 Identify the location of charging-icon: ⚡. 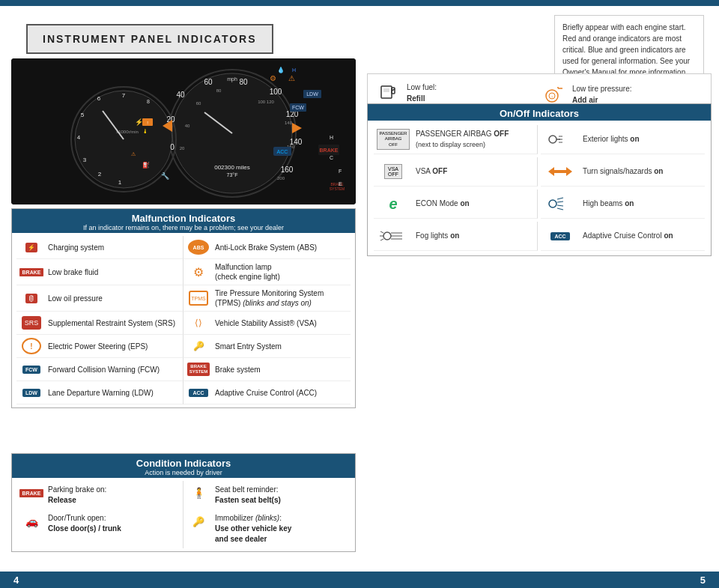
(31, 247).